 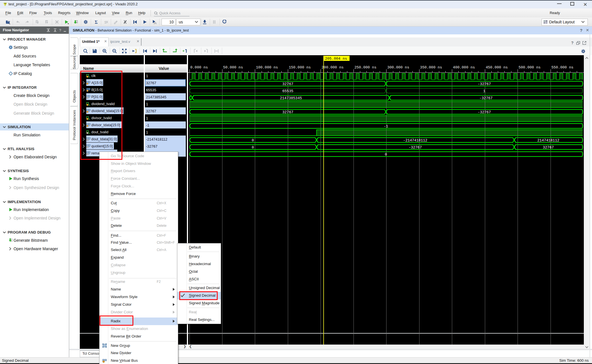 What do you see at coordinates (74, 63) in the screenshot?
I see `svg-text: Sources` at bounding box center [74, 63].